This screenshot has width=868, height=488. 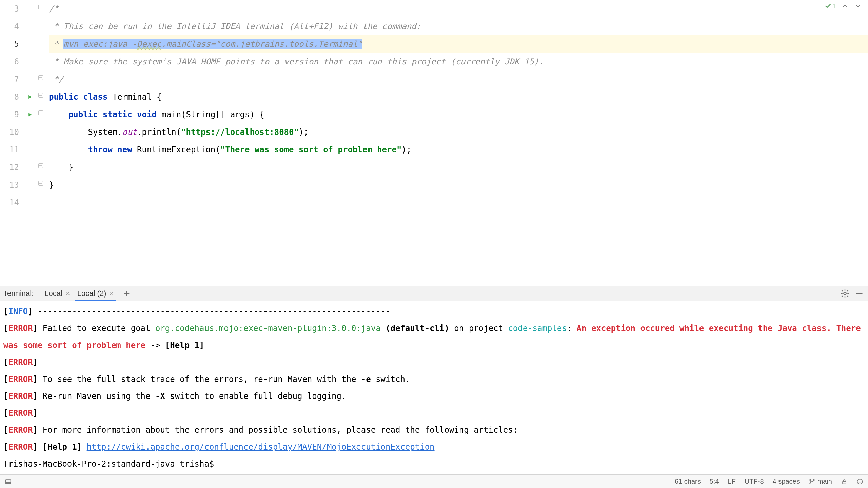 What do you see at coordinates (844, 482) in the screenshot?
I see `lock-icon` at bounding box center [844, 482].